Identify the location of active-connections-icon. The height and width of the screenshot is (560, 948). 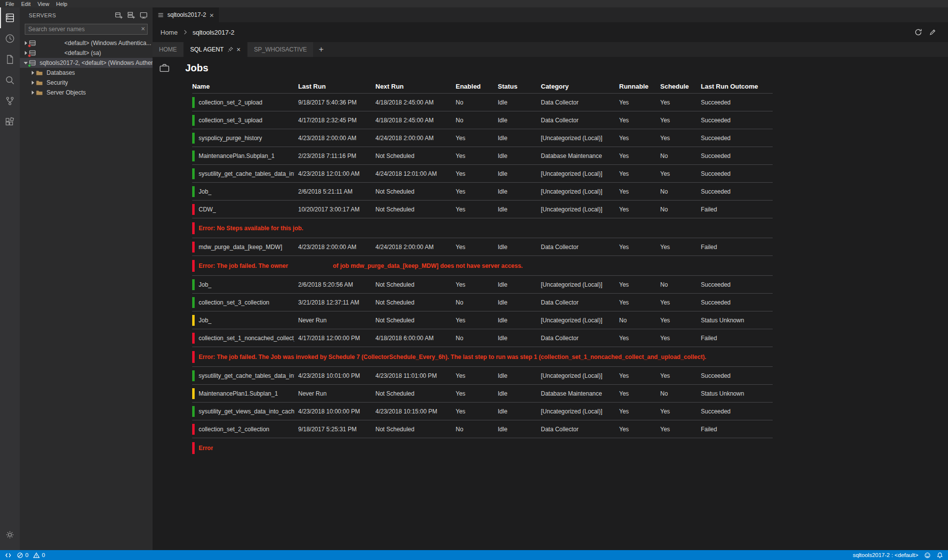
(144, 15).